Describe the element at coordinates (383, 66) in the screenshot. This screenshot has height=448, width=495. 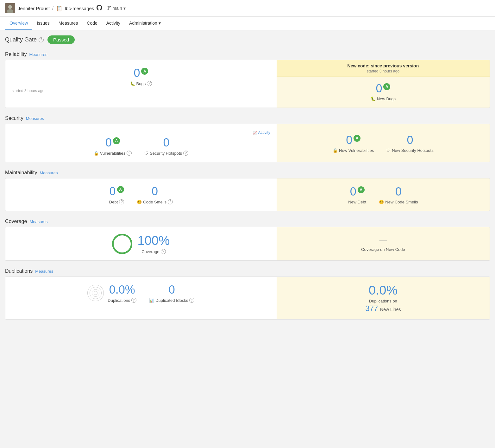
I see `new-code-title: New code: since previous version` at that location.